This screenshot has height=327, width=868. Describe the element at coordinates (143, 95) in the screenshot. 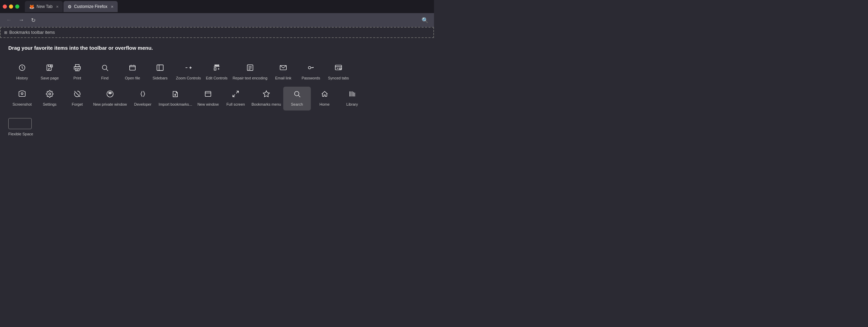

I see `developer-icon` at that location.